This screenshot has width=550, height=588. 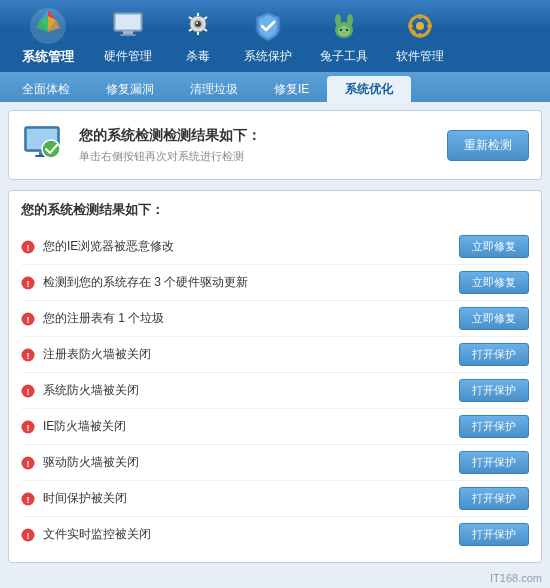 What do you see at coordinates (488, 146) in the screenshot?
I see `recheck-button: 重新检测` at bounding box center [488, 146].